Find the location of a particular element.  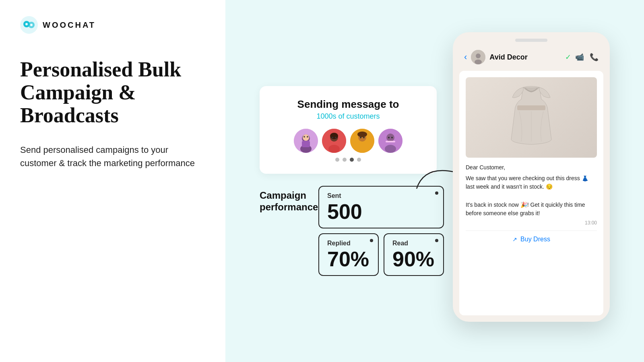

buy-dress-button: ↗ Buy Dress is located at coordinates (531, 237).